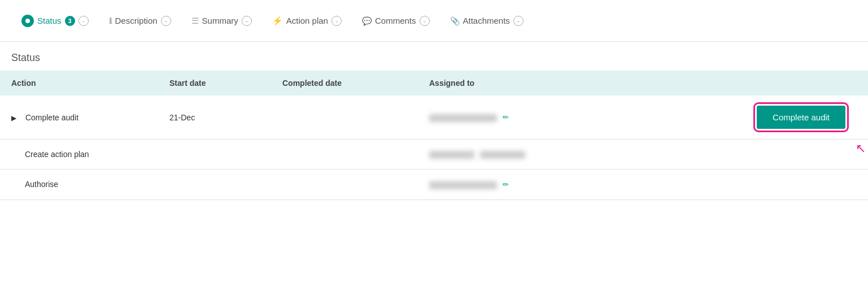 The height and width of the screenshot is (291, 868). What do you see at coordinates (434, 21) in the screenshot?
I see `top-navigation: Status 3 - ℹ Description - ☰ Summary - ⚡…` at bounding box center [434, 21].